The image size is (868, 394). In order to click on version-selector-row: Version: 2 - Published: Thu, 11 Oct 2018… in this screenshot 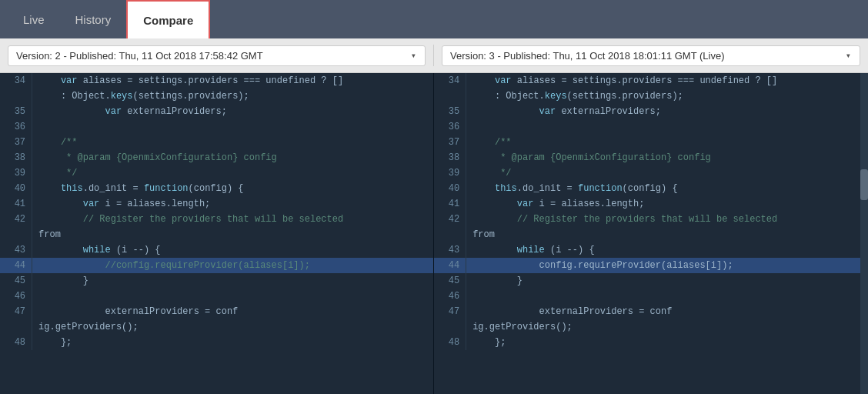, I will do `click(434, 55)`.